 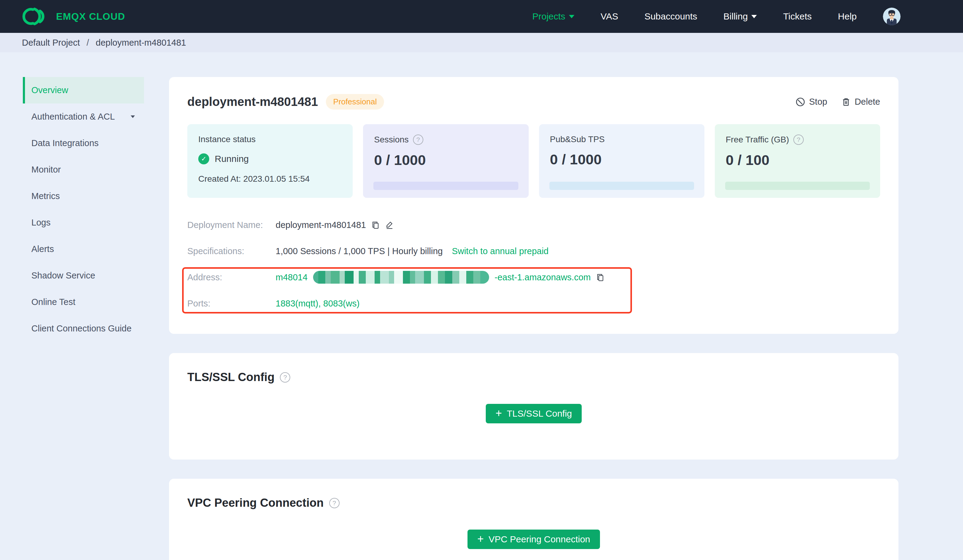 I want to click on address-redaction-mosaic, so click(x=401, y=277).